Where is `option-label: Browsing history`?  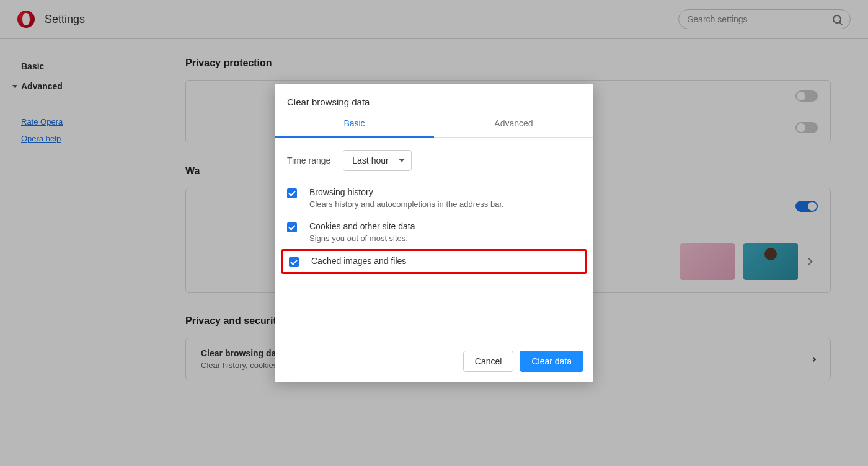 option-label: Browsing history is located at coordinates (407, 192).